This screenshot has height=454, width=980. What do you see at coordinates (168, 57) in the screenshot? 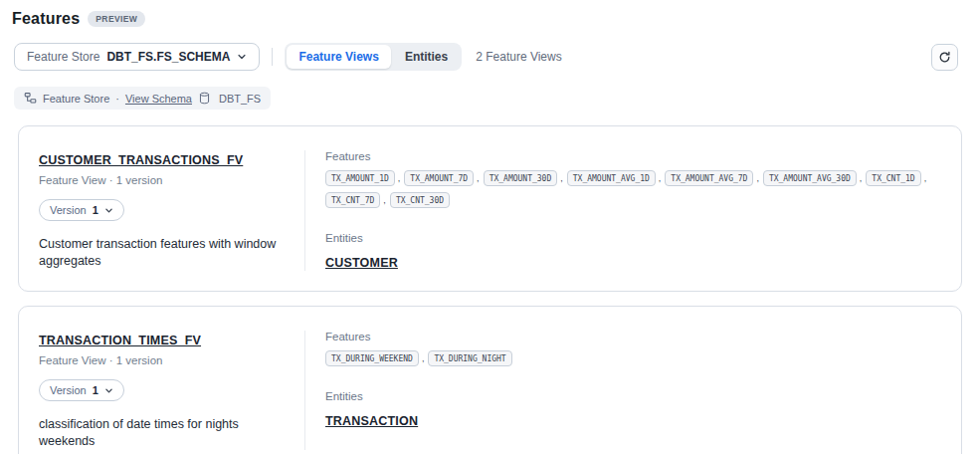
I see `feature-store-value: DBT_FS.FS_SCHEMA` at bounding box center [168, 57].